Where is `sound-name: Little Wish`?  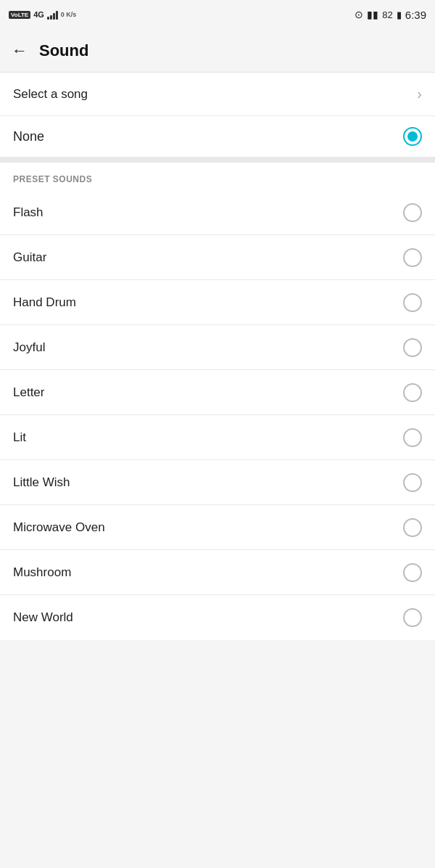
sound-name: Little Wish is located at coordinates (41, 483).